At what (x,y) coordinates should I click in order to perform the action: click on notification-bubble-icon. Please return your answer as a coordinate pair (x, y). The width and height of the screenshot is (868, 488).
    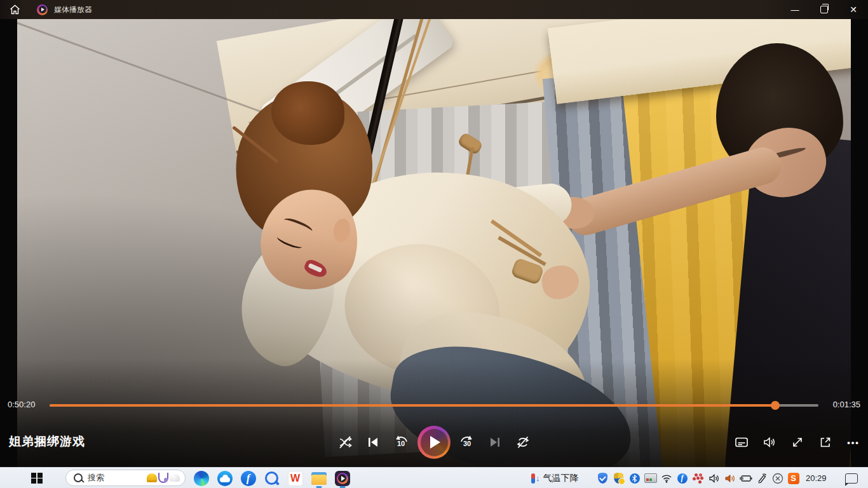
    Looking at the image, I should click on (851, 478).